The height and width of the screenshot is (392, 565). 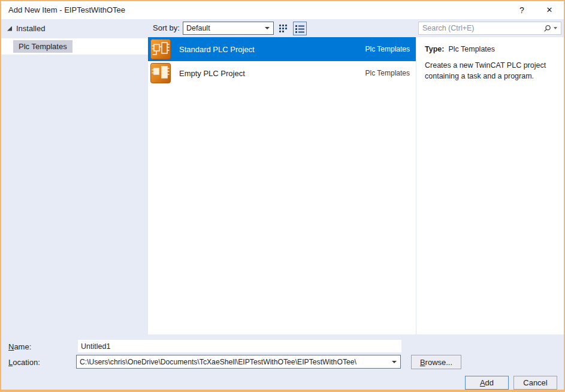 What do you see at coordinates (31, 29) in the screenshot?
I see `tree-root-label: Installed` at bounding box center [31, 29].